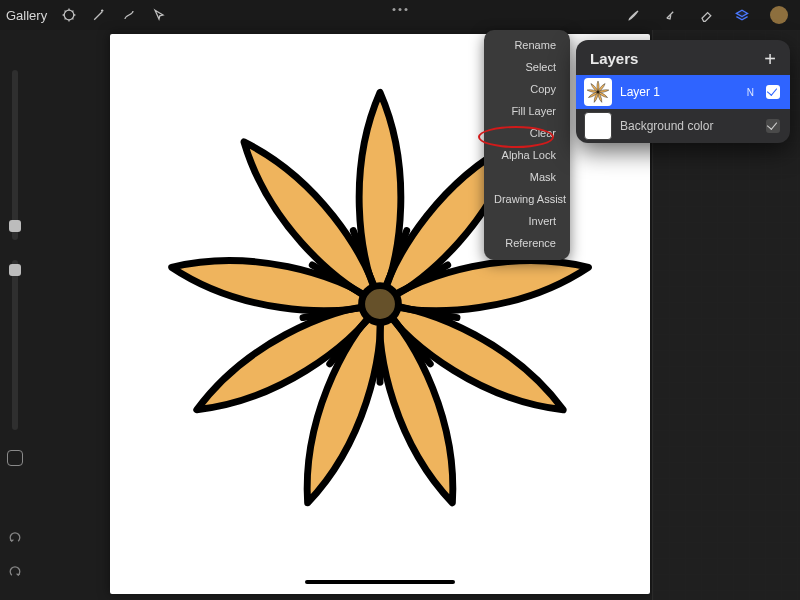 Image resolution: width=800 pixels, height=600 pixels. What do you see at coordinates (683, 126) in the screenshot?
I see `layer-row-background: Background color` at bounding box center [683, 126].